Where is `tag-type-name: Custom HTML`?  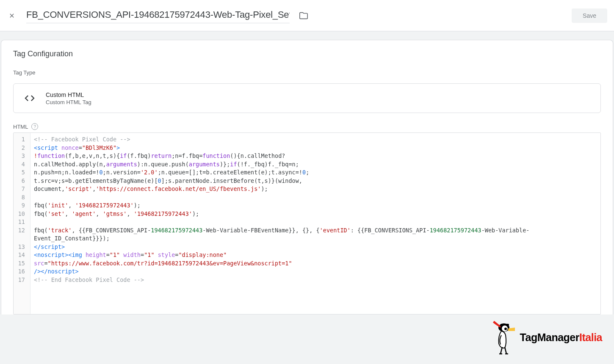 tag-type-name: Custom HTML is located at coordinates (69, 95).